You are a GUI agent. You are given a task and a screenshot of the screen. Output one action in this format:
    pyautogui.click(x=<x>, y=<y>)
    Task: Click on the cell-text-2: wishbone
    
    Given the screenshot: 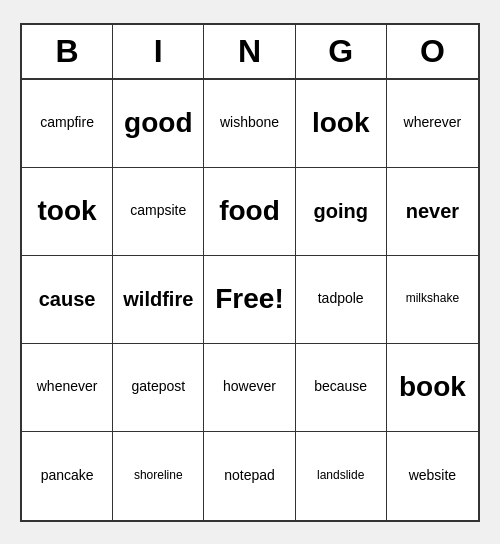 What is the action you would take?
    pyautogui.click(x=250, y=122)
    